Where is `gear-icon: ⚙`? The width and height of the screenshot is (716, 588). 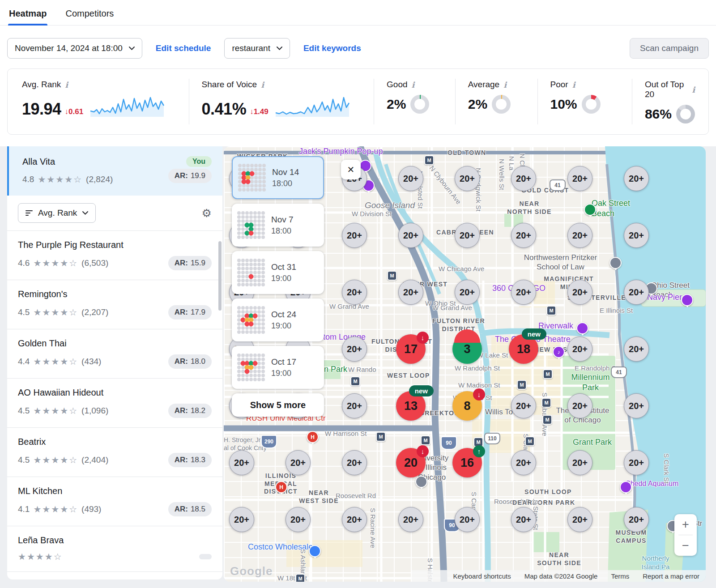 gear-icon: ⚙ is located at coordinates (207, 213).